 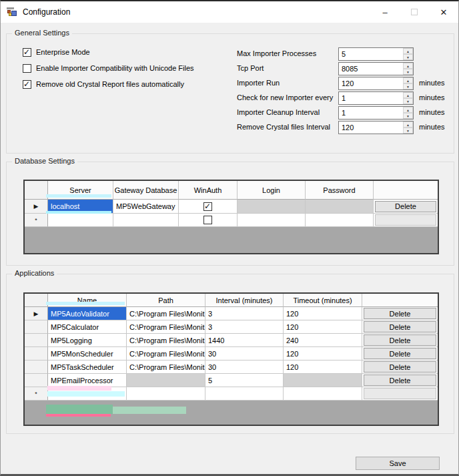 What do you see at coordinates (323, 394) in the screenshot?
I see `app-new-timeout` at bounding box center [323, 394].